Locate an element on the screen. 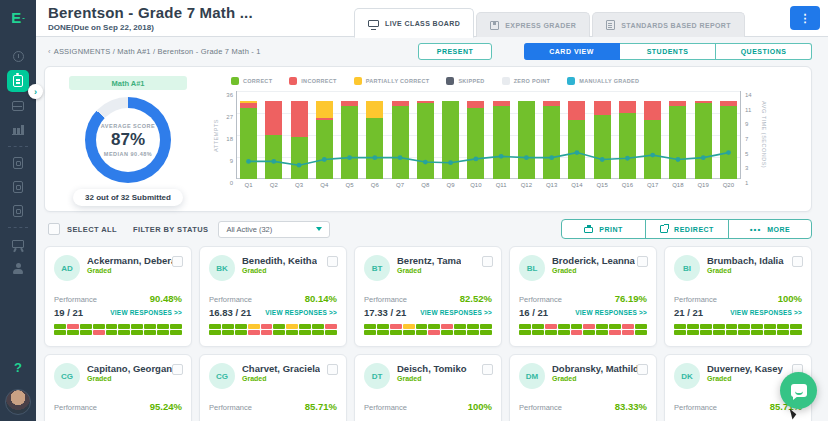 The width and height of the screenshot is (828, 421). sidebar-item-assignments is located at coordinates (18, 81).